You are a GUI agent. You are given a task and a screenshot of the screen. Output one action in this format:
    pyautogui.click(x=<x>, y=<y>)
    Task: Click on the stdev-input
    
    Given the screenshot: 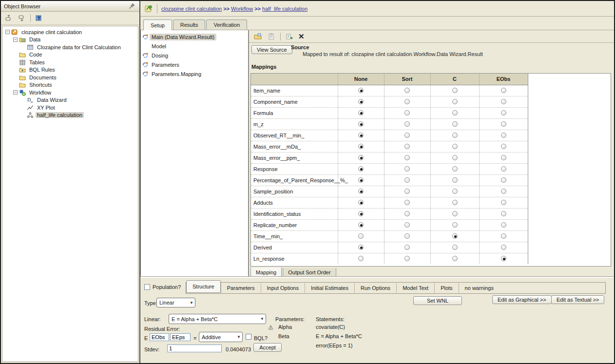 What is the action you would take?
    pyautogui.click(x=194, y=348)
    